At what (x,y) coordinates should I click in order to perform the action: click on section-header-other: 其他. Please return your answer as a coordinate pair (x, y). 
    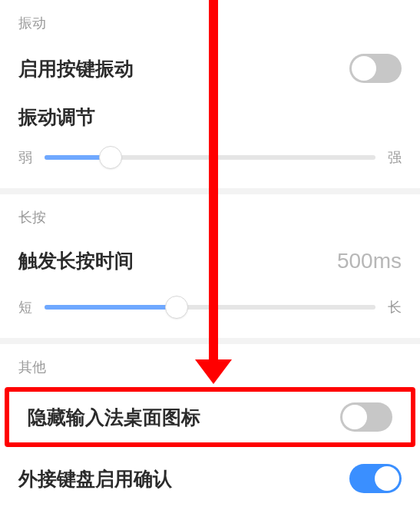
    Looking at the image, I should click on (210, 366).